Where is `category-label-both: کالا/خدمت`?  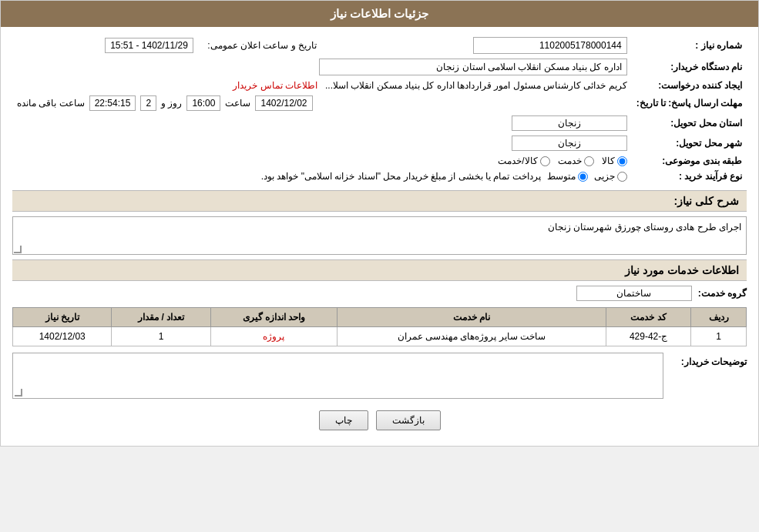
category-label-both: کالا/خدمت is located at coordinates (518, 161).